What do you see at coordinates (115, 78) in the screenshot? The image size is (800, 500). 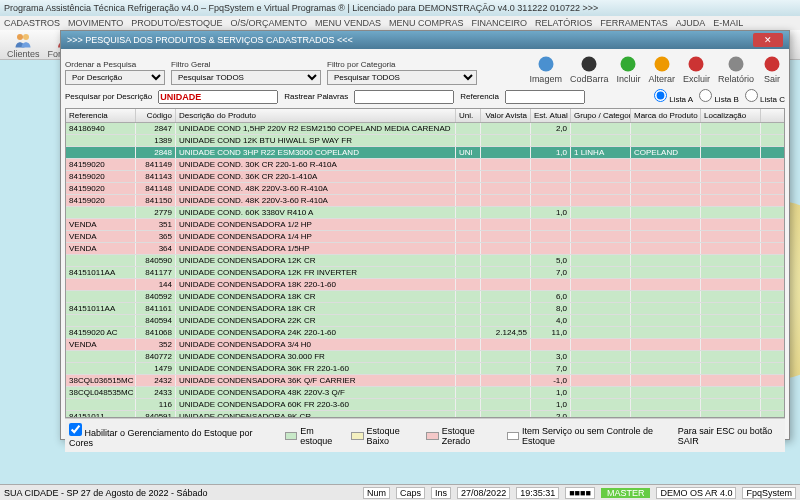 I see `ordenar-select: Por Descrição` at bounding box center [115, 78].